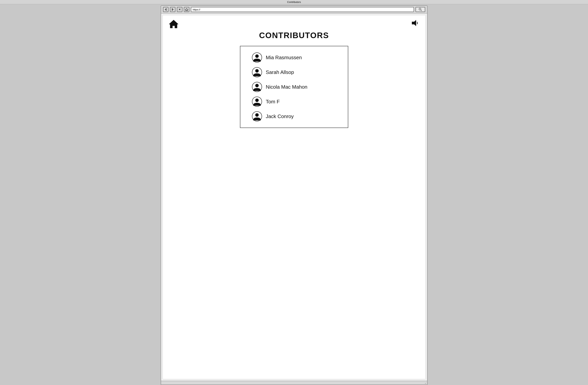 Image resolution: width=588 pixels, height=385 pixels. What do you see at coordinates (180, 9) in the screenshot?
I see `stop-button: ✕` at bounding box center [180, 9].